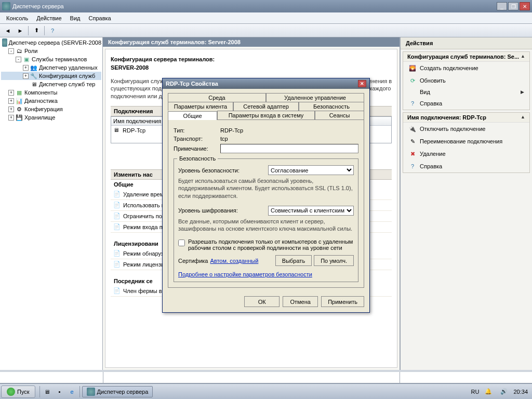  What do you see at coordinates (266, 84) in the screenshot?
I see `dialog-titlebar: RDP-Tcp Свойства ✕` at bounding box center [266, 84].